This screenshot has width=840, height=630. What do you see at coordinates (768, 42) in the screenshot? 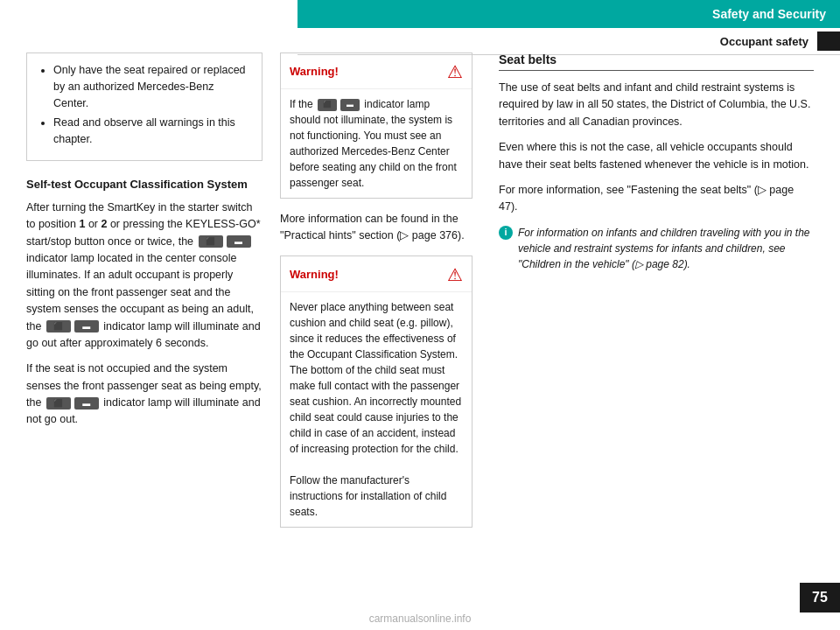
I see `section-title: Occupant safety` at bounding box center [768, 42].